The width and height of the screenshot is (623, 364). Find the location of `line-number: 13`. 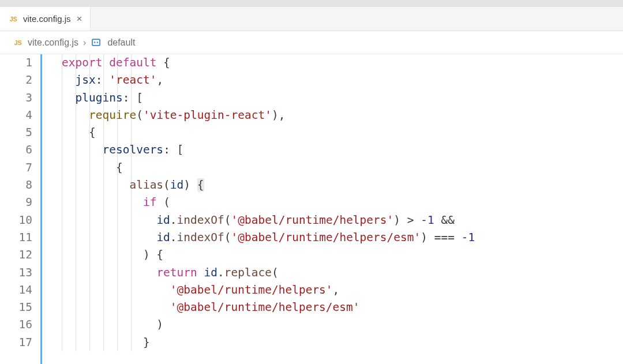

line-number: 13 is located at coordinates (16, 273).